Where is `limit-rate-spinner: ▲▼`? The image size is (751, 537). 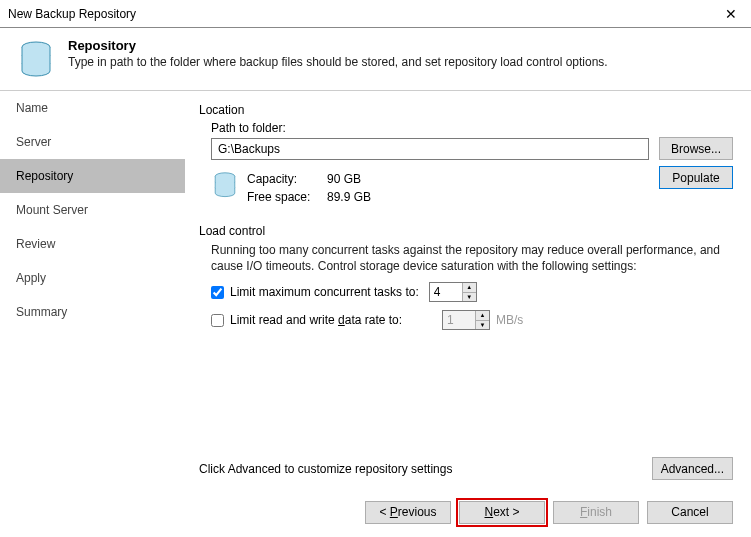 limit-rate-spinner: ▲▼ is located at coordinates (466, 320).